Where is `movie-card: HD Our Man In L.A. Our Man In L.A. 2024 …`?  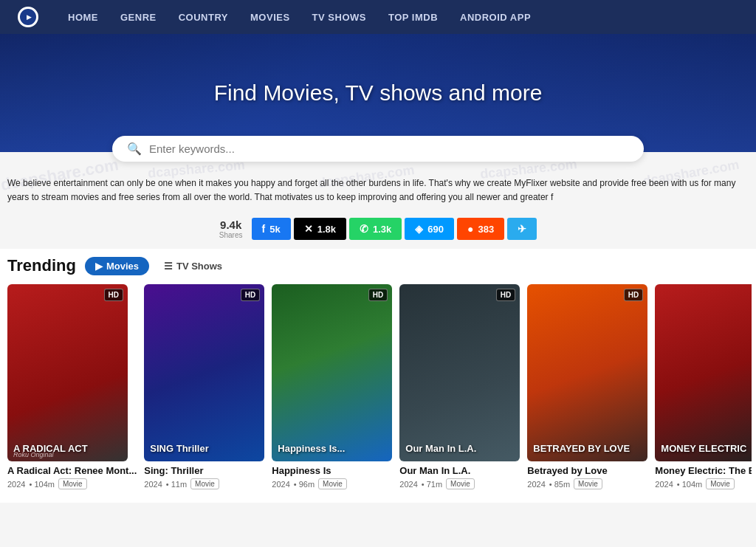
movie-card: HD Our Man In L.A. Our Man In L.A. 2024 … is located at coordinates (459, 388).